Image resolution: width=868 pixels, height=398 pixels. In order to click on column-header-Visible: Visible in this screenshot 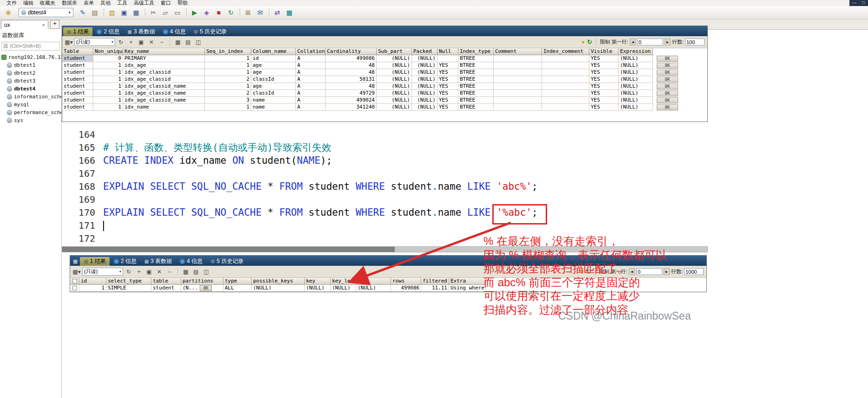, I will do `click(604, 52)`.